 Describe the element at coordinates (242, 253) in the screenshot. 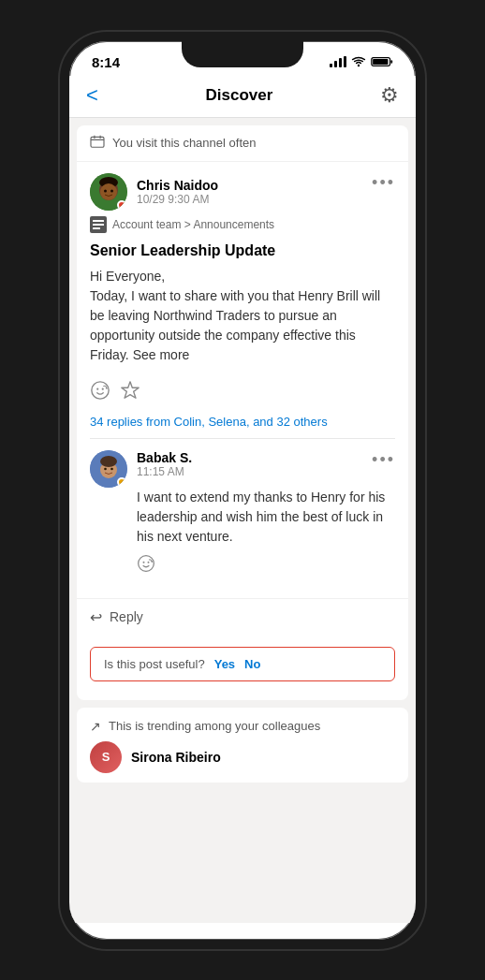

I see `post-title: Senior Leadership Update` at that location.